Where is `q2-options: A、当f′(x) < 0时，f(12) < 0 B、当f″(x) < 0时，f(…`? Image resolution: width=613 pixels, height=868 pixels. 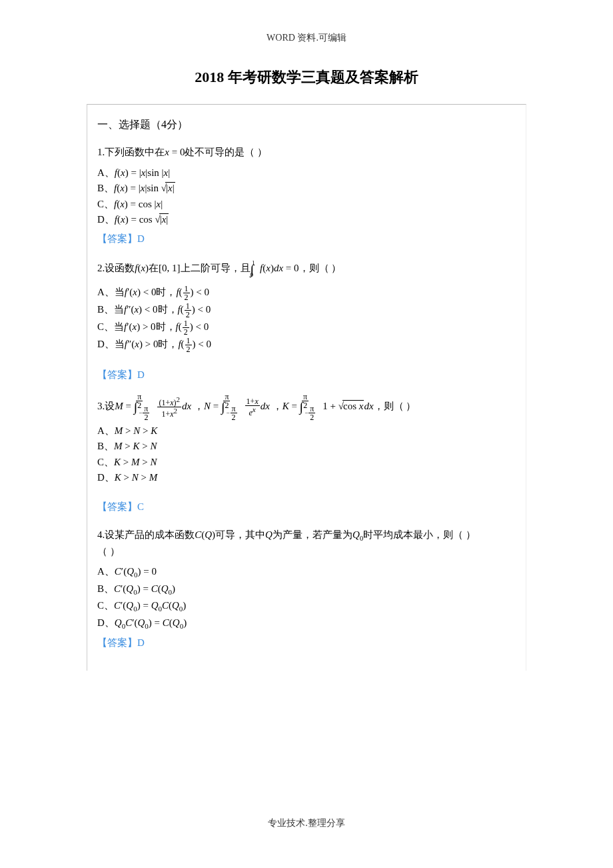 q2-options: A、当f′(x) < 0时，f(12) < 0 B、当f″(x) < 0时，f(… is located at coordinates (306, 319).